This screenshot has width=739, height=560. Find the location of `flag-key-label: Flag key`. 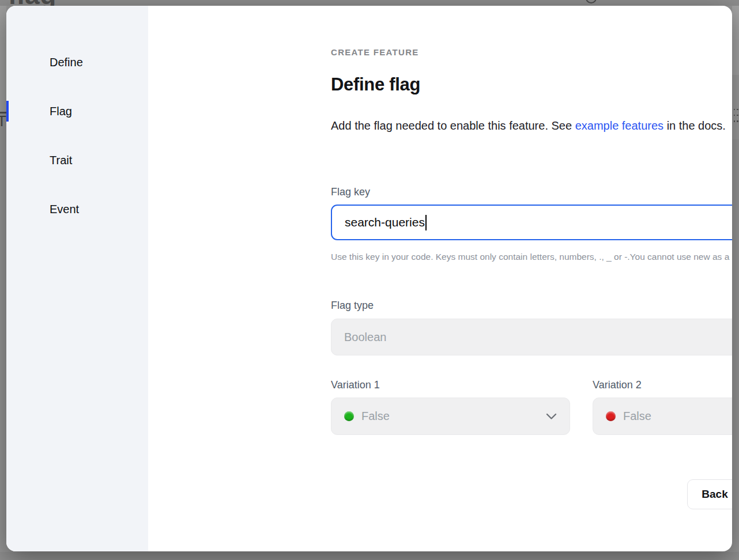

flag-key-label: Flag key is located at coordinates (350, 192).